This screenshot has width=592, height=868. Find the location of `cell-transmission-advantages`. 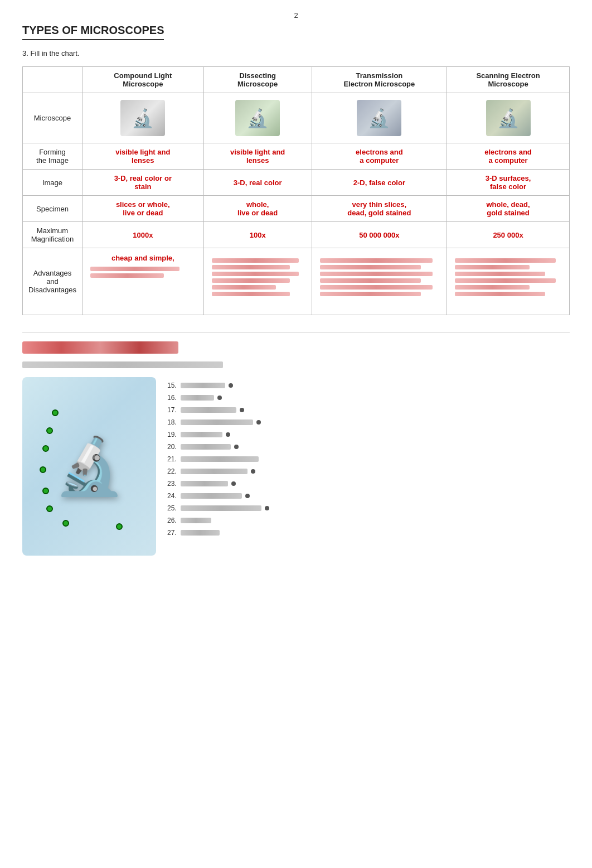

cell-transmission-advantages is located at coordinates (379, 282).